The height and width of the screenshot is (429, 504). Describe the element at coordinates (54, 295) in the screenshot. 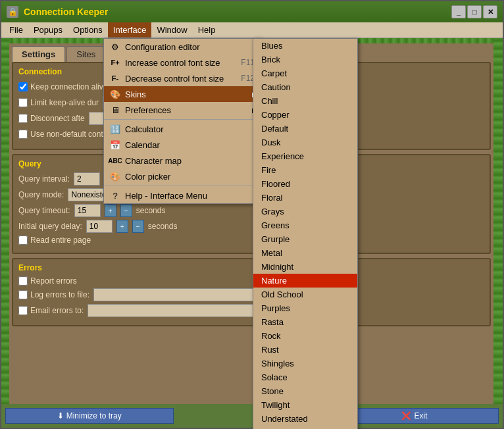

I see `log-errors-label: Log errors to file:` at that location.